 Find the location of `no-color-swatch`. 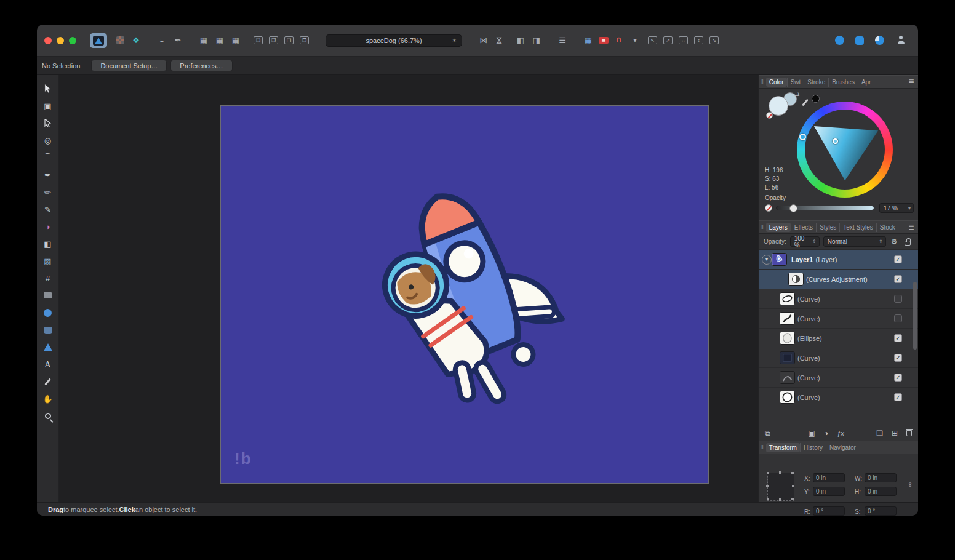

no-color-swatch is located at coordinates (769, 116).